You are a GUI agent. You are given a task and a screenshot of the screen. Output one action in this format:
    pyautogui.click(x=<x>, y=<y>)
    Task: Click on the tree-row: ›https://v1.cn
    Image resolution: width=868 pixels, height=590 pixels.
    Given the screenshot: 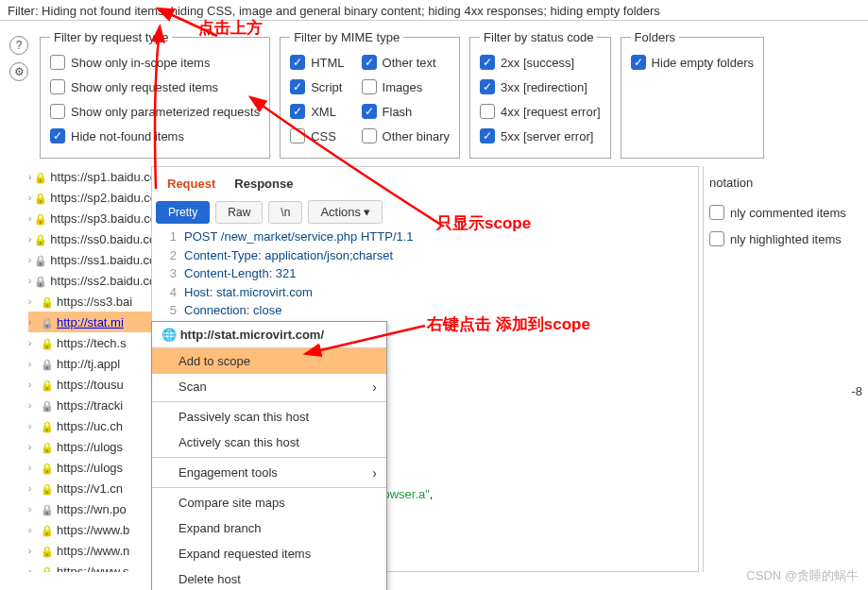 What is the action you would take?
    pyautogui.click(x=90, y=488)
    